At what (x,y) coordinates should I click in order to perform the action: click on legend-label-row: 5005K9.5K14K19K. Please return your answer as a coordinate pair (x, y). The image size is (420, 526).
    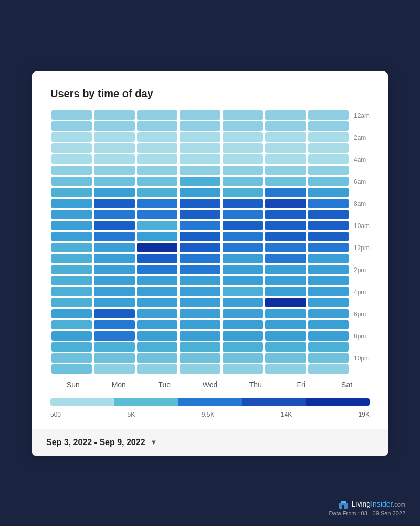
    Looking at the image, I should click on (210, 415).